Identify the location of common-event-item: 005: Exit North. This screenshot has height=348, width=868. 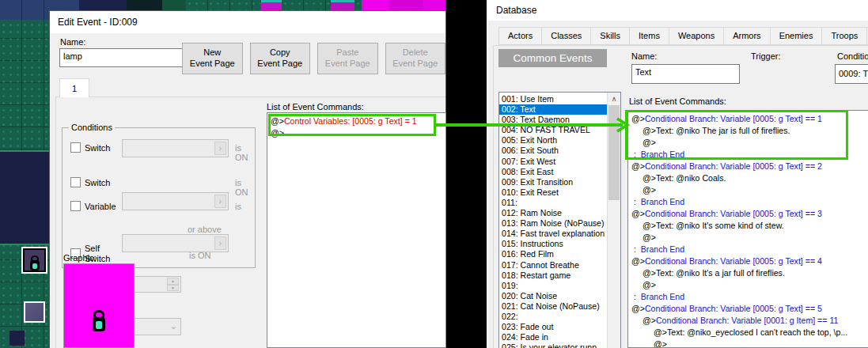
(553, 141).